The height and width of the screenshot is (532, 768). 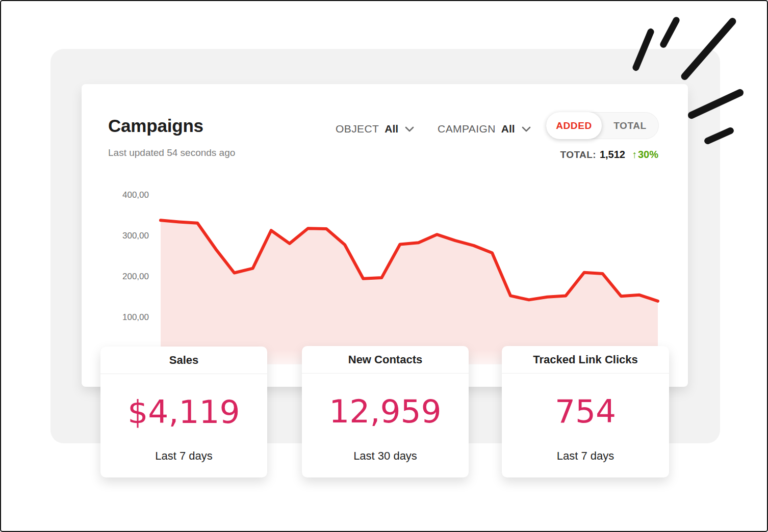 I want to click on doodle-stroke, so click(x=670, y=33).